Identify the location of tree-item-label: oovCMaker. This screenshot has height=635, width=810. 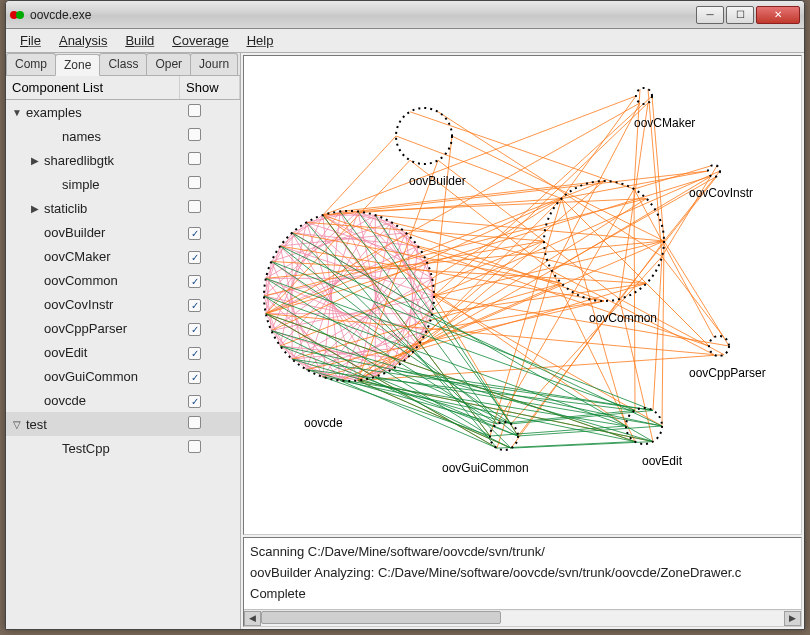
(111, 256).